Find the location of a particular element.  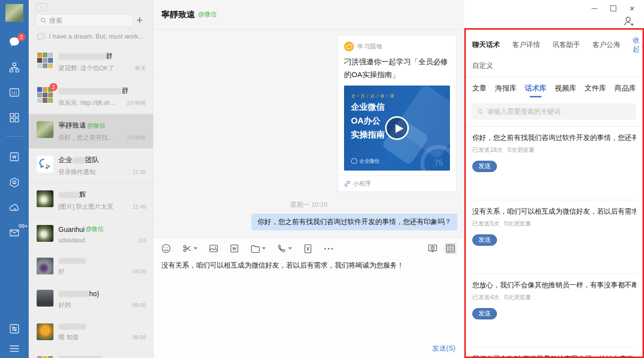

tab-chat-scripts: 聊天话术 is located at coordinates (486, 45).